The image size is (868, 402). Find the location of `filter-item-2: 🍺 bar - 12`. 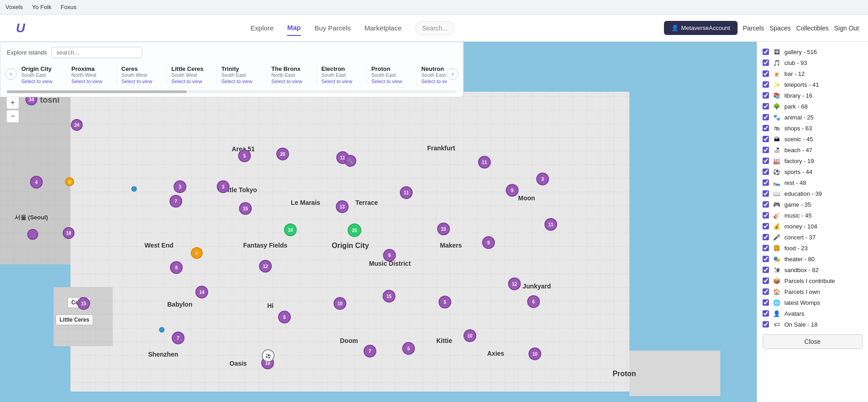

filter-item-2: 🍺 bar - 12 is located at coordinates (813, 74).